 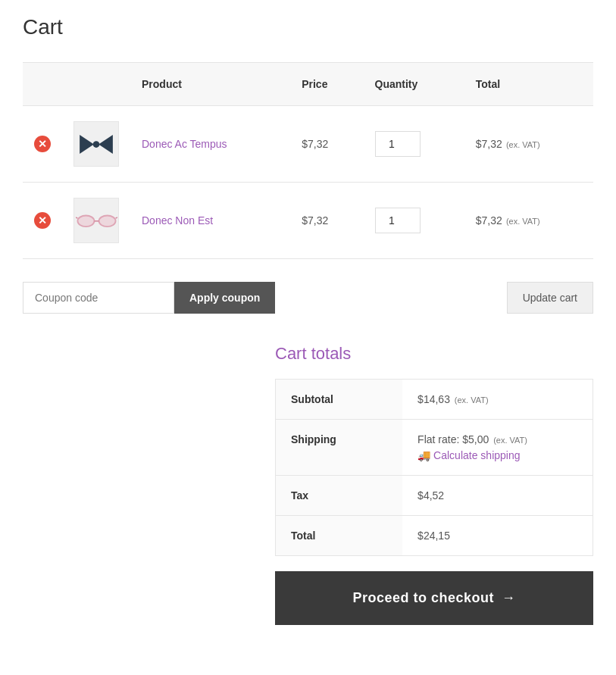 I want to click on table-row: ✕ Donec Ac Tempus$7,32$7,32 (ex. VAT), so click(x=308, y=144).